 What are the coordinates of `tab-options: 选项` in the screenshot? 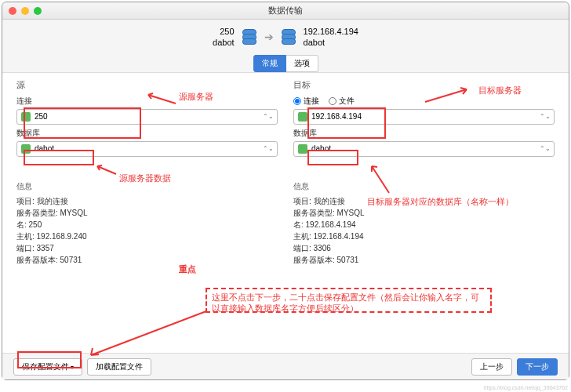 It's located at (303, 64).